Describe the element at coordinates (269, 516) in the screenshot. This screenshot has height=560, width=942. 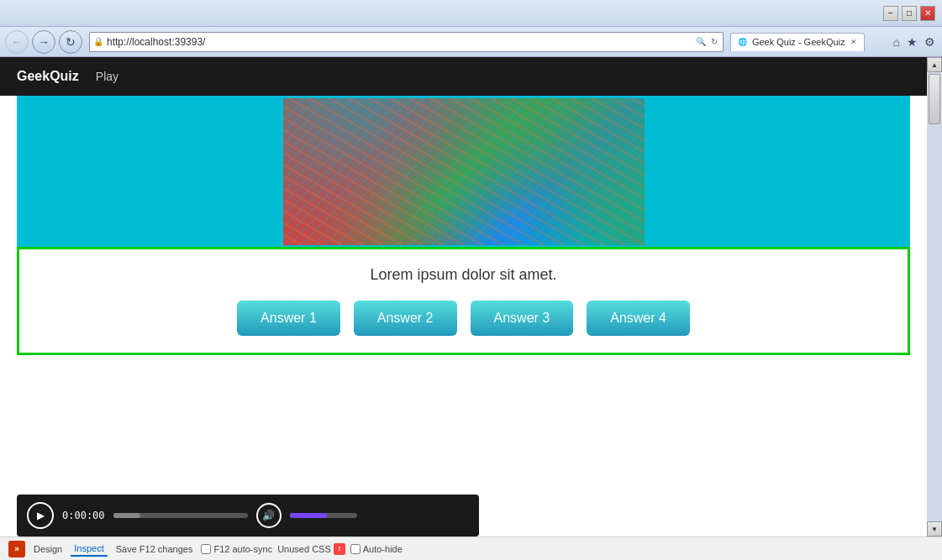
I see `volume-button: 🔊` at that location.